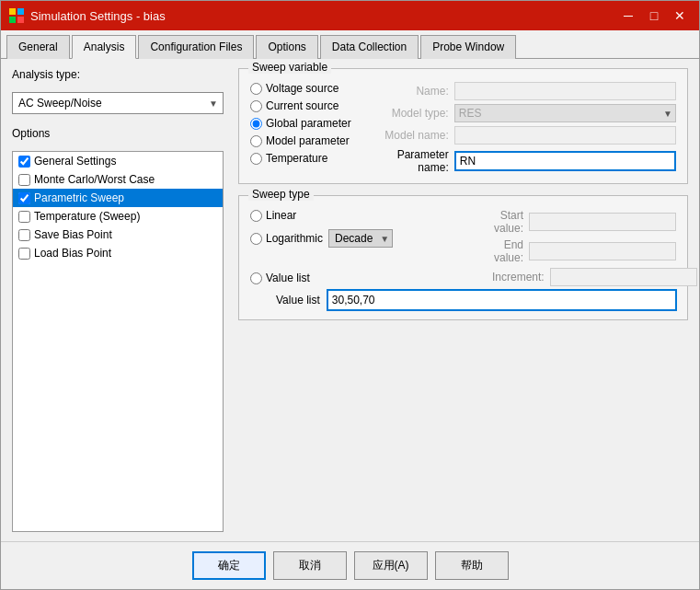 This screenshot has height=590, width=700. Describe the element at coordinates (288, 278) in the screenshot. I see `radio-value-list-label: Value list` at that location.